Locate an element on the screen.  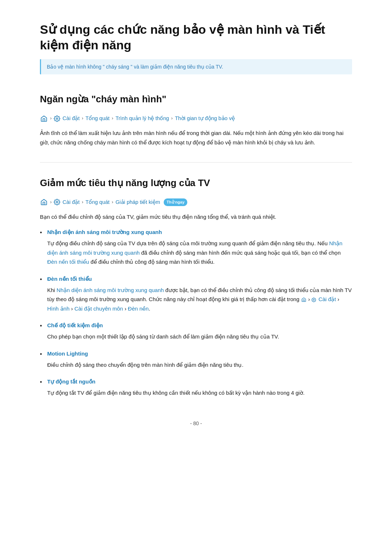
inline-link-ambient-2: Nhận diện ánh sáng môi trường xung quanh is located at coordinates (110, 290).